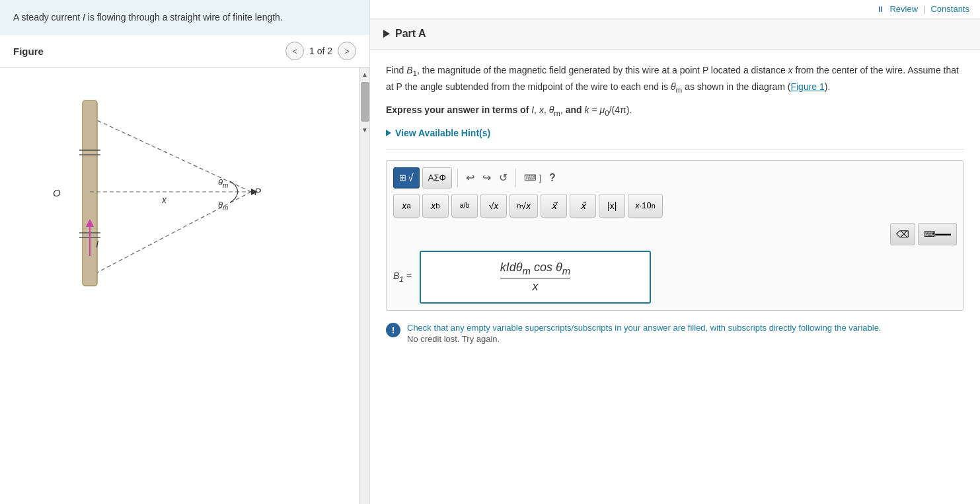  Describe the element at coordinates (808, 87) in the screenshot. I see `figure-1-link: Figure 1` at that location.